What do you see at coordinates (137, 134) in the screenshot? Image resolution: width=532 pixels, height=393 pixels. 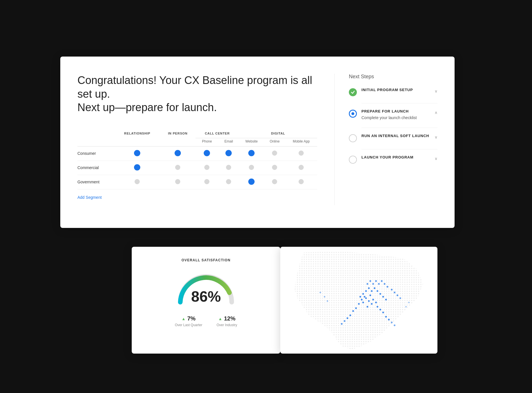 I see `col-relationship-header: RELATIONSHIP` at bounding box center [137, 134].